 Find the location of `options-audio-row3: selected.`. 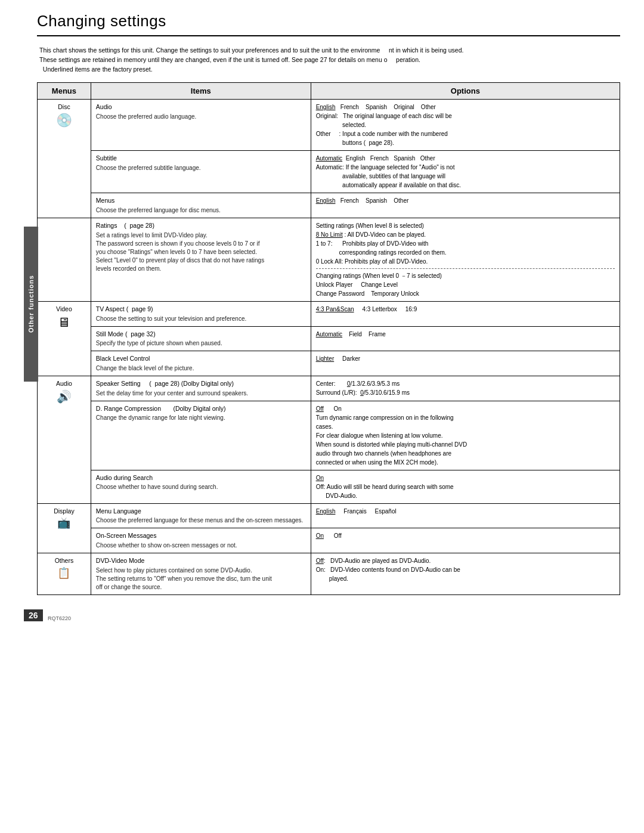

options-audio-row3: selected. is located at coordinates (465, 125).